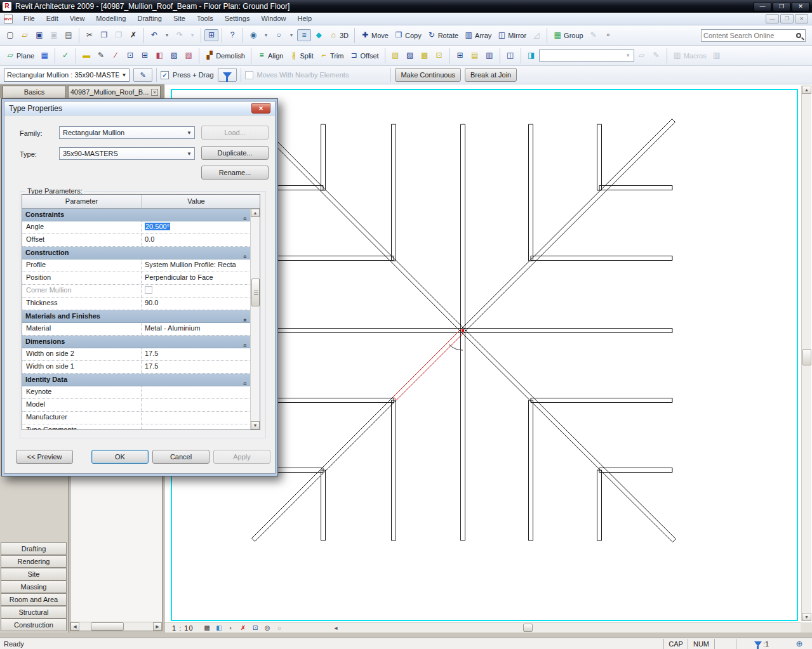 The height and width of the screenshot is (649, 812). I want to click on edit-profile-button: ▥, so click(489, 56).